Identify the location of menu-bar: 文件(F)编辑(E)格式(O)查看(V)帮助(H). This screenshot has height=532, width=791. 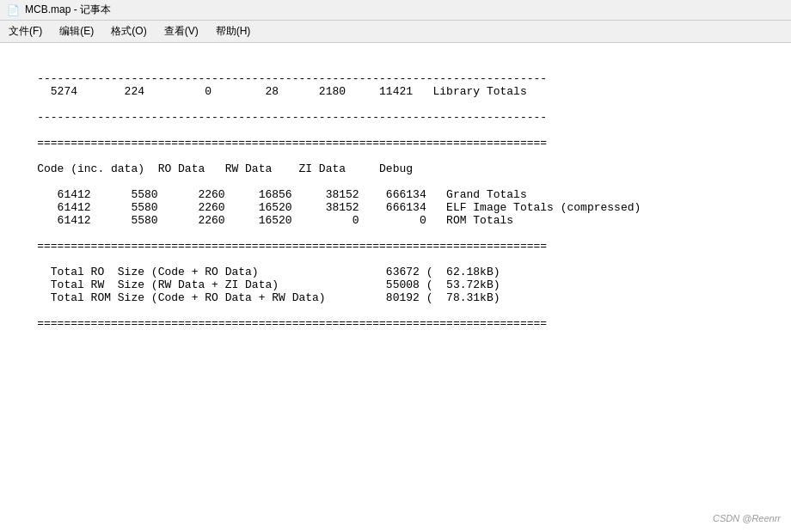
(396, 32).